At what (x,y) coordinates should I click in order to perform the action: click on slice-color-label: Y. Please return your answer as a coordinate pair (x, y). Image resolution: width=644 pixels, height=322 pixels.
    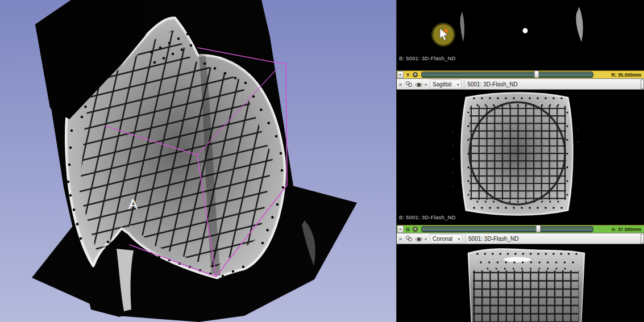
    Looking at the image, I should click on (408, 75).